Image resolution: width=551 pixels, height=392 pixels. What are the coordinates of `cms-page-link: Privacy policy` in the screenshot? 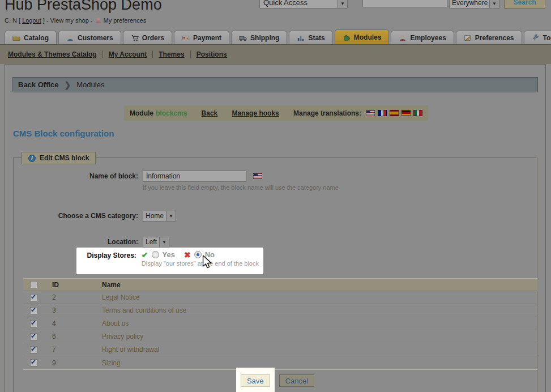 It's located at (319, 336).